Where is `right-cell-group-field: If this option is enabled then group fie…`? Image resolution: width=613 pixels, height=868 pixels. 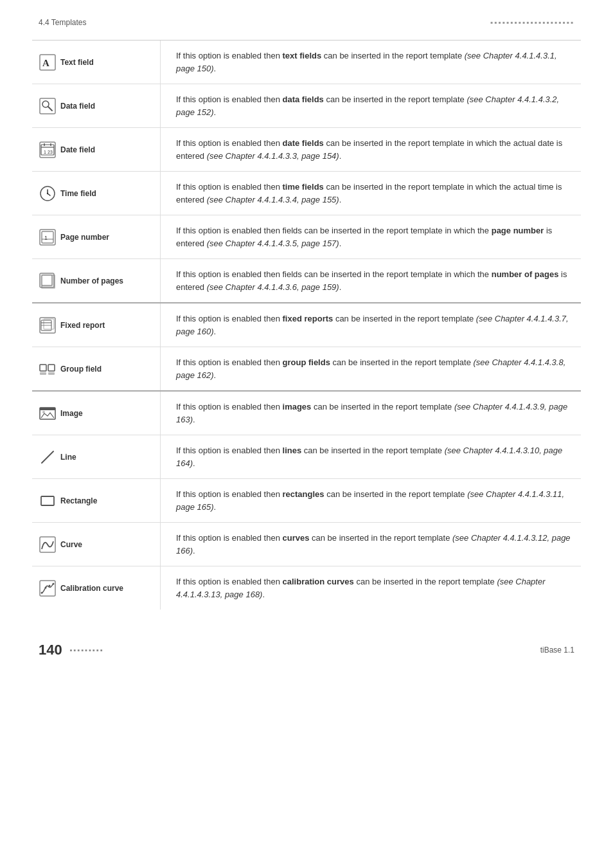 right-cell-group-field: If this option is enabled then group fie… is located at coordinates (371, 369).